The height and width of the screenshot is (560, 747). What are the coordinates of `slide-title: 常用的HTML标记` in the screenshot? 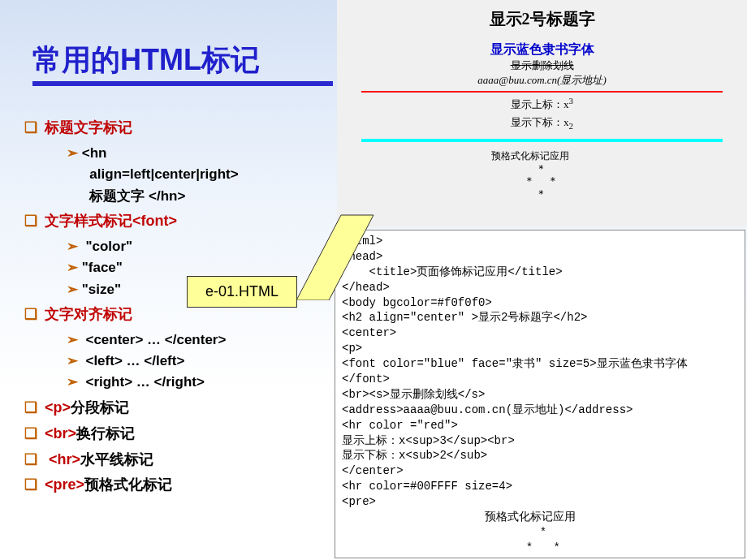 It's located at (146, 60).